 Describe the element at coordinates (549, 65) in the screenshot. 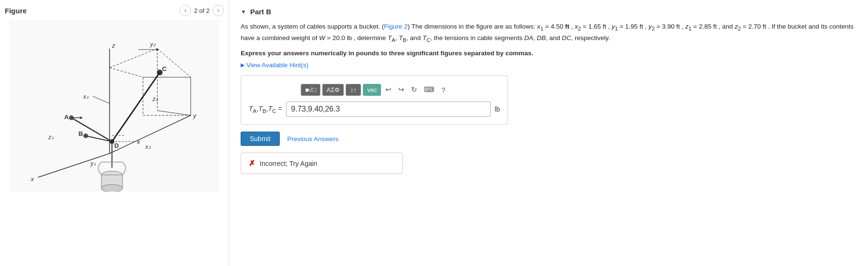

I see `hint-link: ▶ View Available Hint(s)` at that location.